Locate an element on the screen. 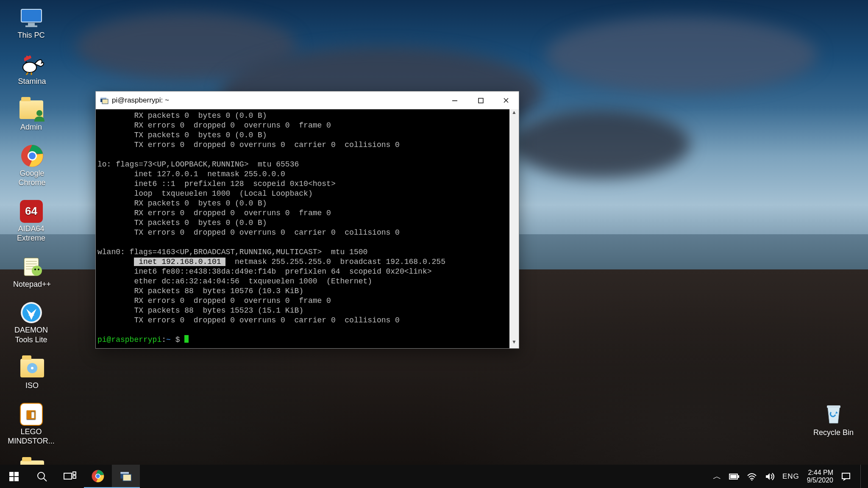 This screenshot has height=488, width=868. recycle-bin-icon is located at coordinates (834, 414).